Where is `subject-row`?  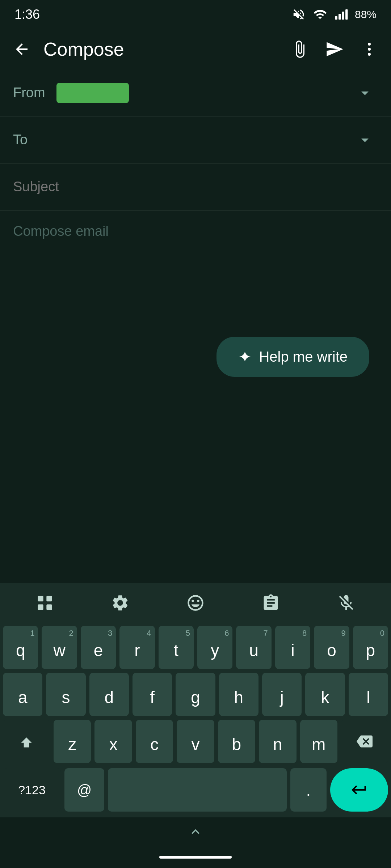 subject-row is located at coordinates (196, 187).